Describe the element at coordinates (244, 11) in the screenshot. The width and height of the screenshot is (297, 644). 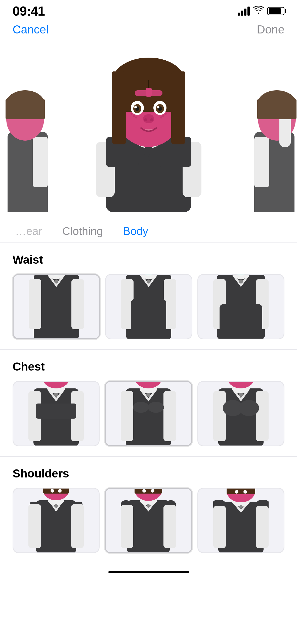
I see `signal-icon` at that location.